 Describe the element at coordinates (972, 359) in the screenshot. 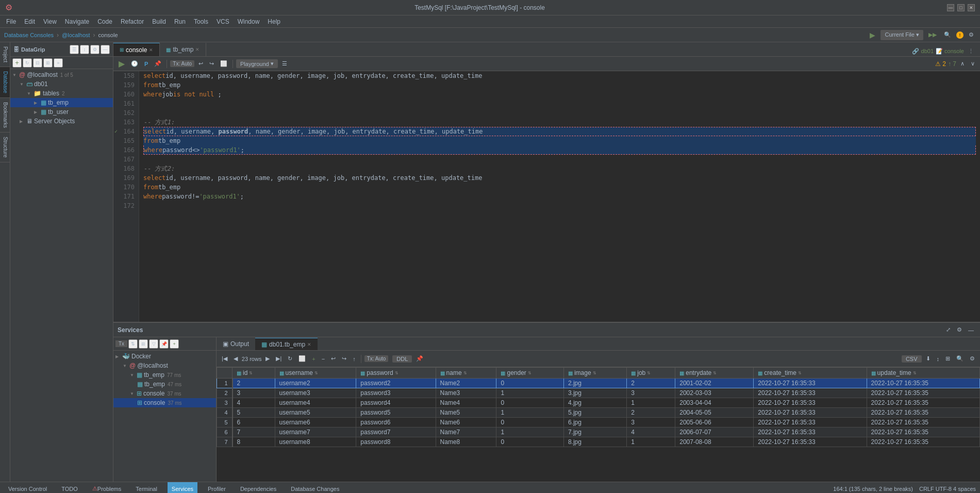

I see `results-settings-btn: ⚙` at that location.